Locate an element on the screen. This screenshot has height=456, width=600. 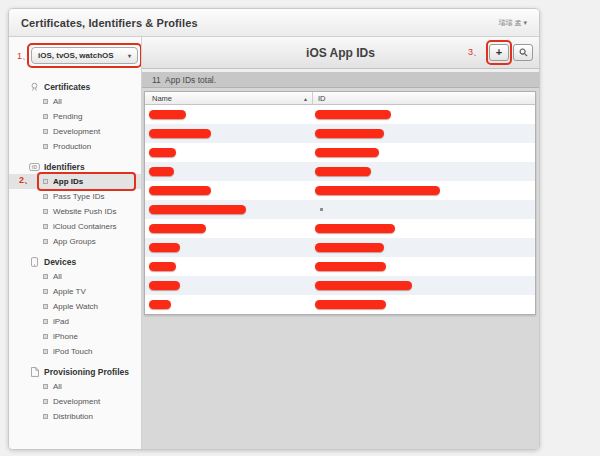
sidebar-item-production: Production is located at coordinates (75, 146).